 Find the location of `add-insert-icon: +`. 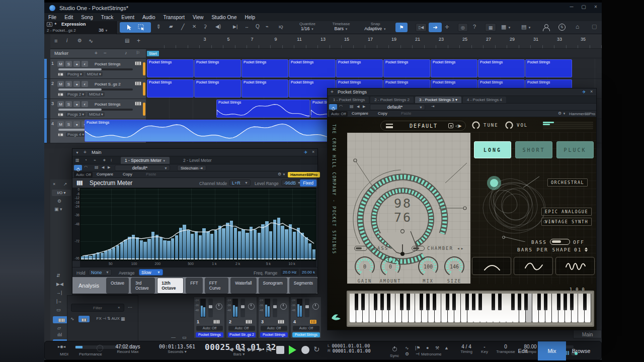

add-insert-icon: + is located at coordinates (85, 152).